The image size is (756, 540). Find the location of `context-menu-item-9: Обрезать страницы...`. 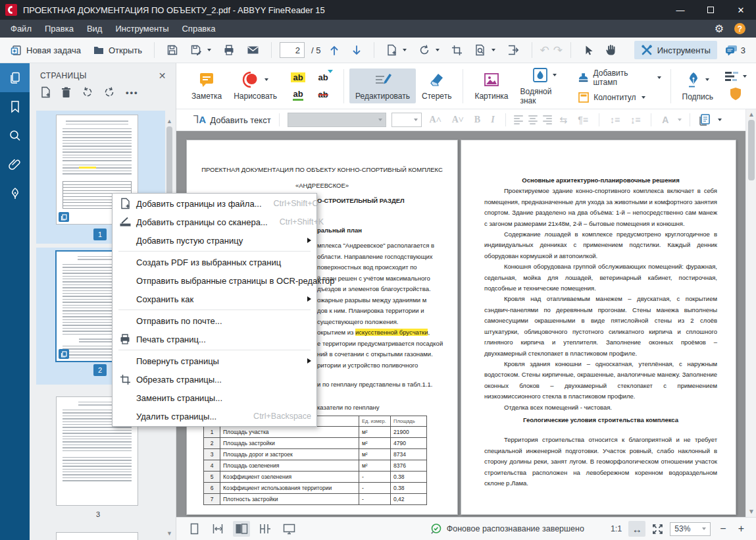

context-menu-item-9: Обрезать страницы... is located at coordinates (214, 379).